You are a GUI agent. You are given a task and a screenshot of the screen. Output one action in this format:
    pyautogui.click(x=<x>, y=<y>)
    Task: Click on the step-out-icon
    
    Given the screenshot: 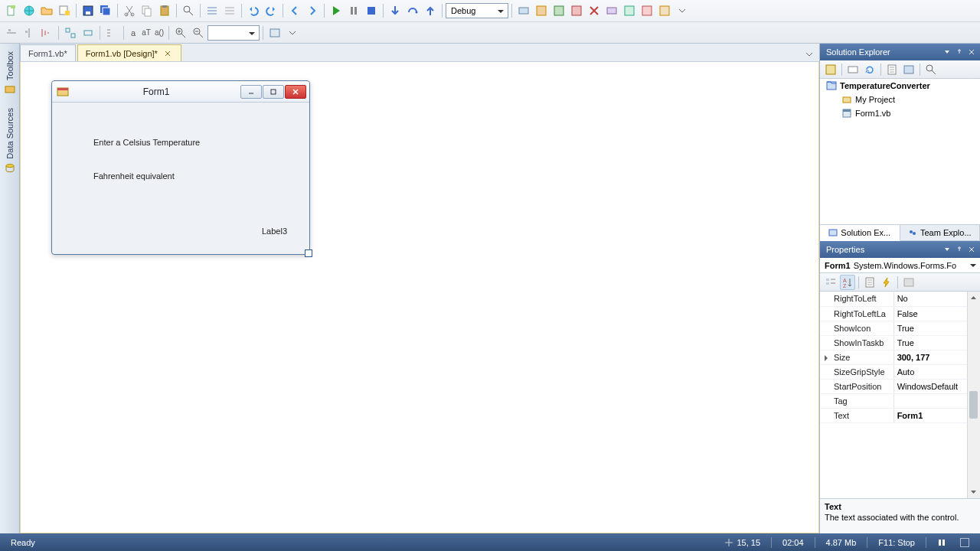 What is the action you would take?
    pyautogui.click(x=430, y=11)
    